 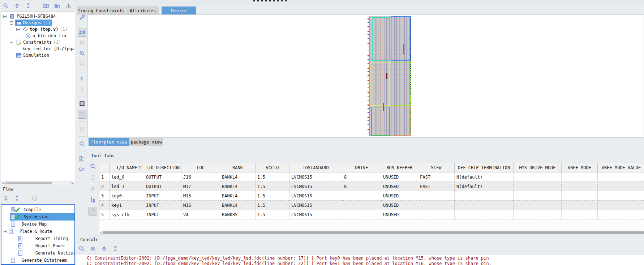 I want to click on table-row-led_0: 1led_0OUTPUTJ16BANKL41.5LVCMOS158UNUSEDF…, so click(x=372, y=177).